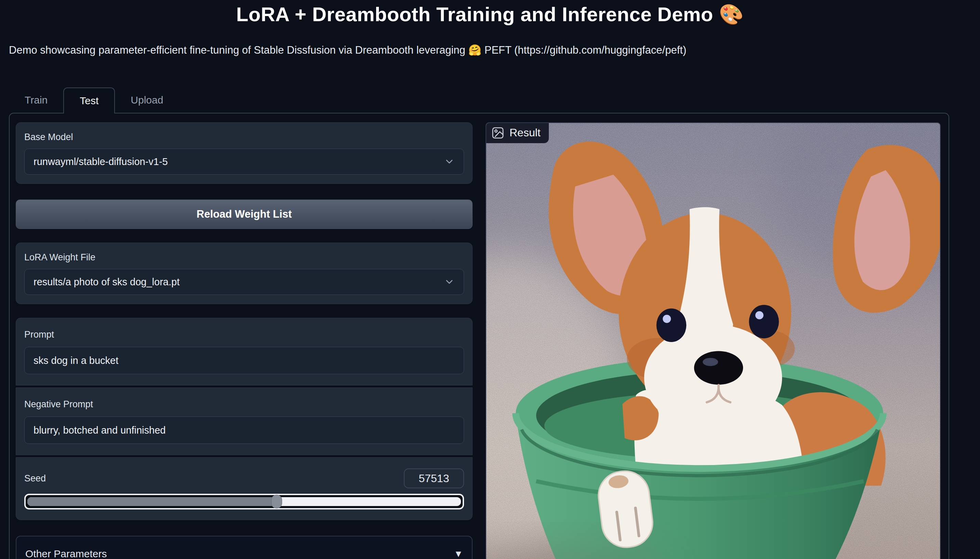 The height and width of the screenshot is (559, 980). Describe the element at coordinates (89, 101) in the screenshot. I see `tab-test: Test` at that location.